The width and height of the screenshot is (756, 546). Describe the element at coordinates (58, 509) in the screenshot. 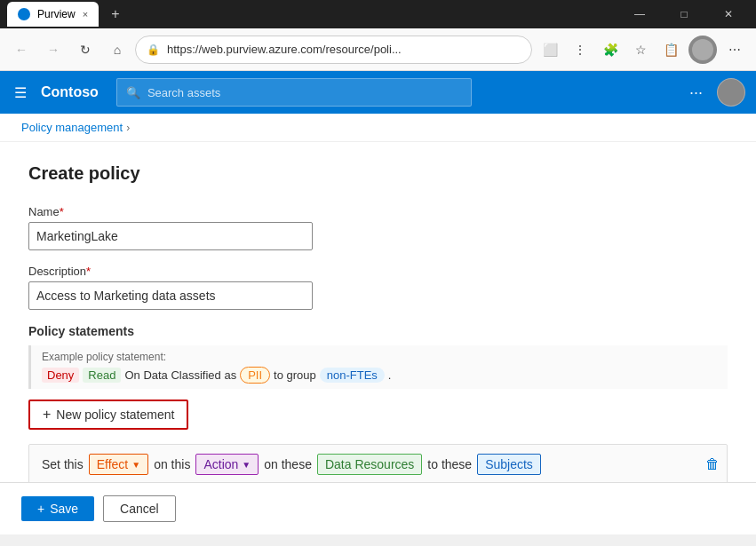

I see `save-button: + Save` at that location.